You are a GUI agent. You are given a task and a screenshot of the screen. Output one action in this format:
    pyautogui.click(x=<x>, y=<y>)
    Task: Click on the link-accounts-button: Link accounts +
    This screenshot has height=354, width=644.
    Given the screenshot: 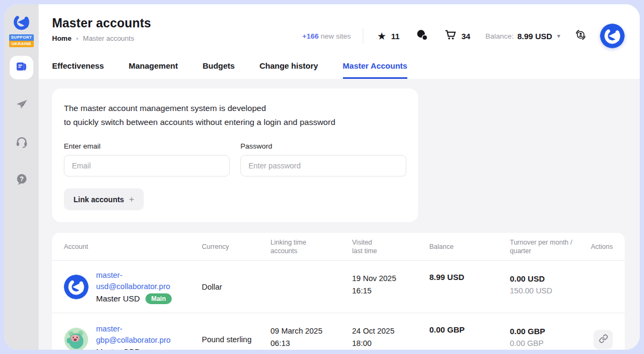 What is the action you would take?
    pyautogui.click(x=104, y=200)
    